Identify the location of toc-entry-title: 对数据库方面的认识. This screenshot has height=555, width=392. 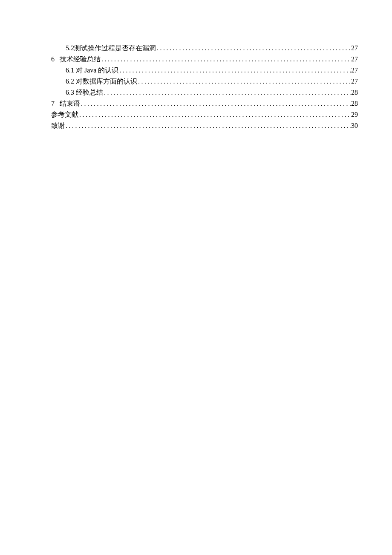
(107, 81).